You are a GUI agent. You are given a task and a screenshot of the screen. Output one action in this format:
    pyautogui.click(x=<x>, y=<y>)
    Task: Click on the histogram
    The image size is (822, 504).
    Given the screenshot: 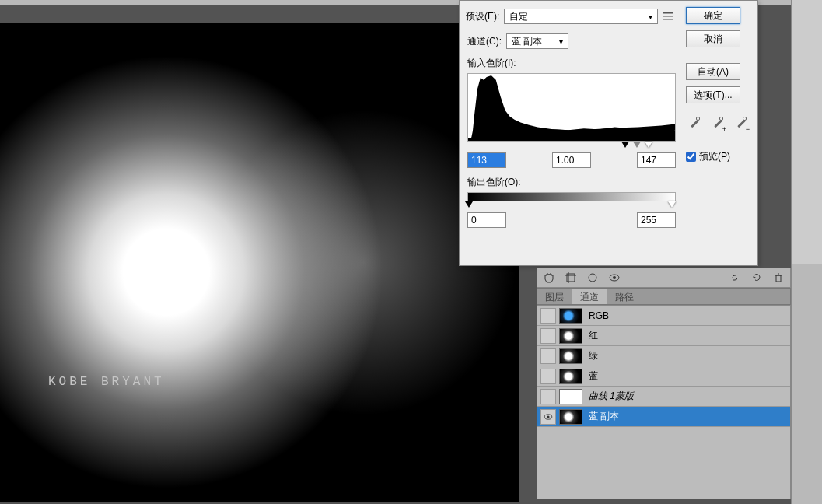 What is the action you would take?
    pyautogui.click(x=572, y=107)
    